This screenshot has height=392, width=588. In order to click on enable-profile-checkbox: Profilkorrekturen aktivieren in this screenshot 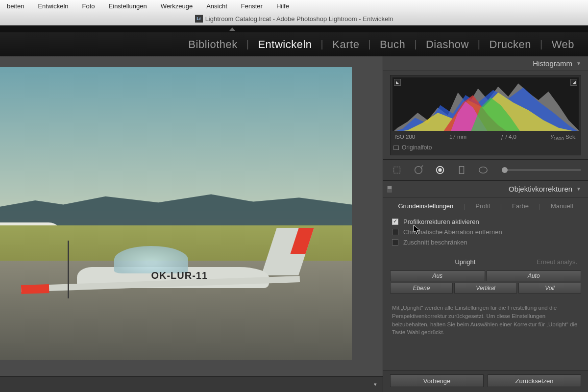, I will do `click(486, 221)`.